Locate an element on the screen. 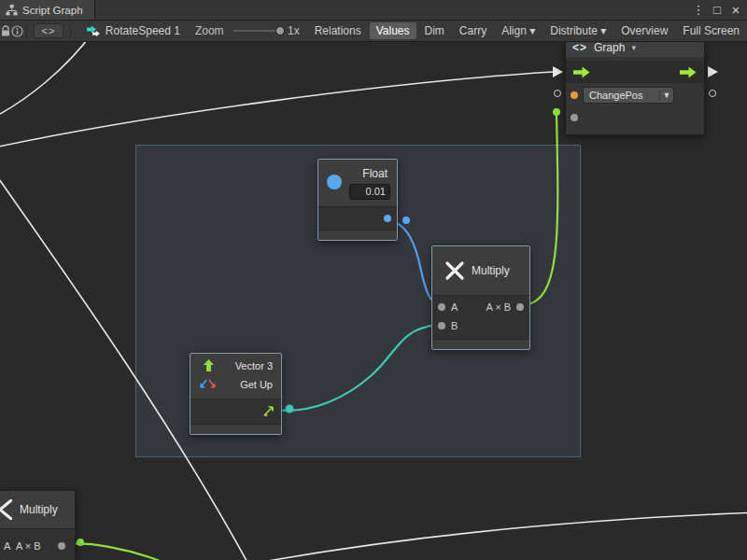 This screenshot has width=747, height=560. zoom-slider is located at coordinates (258, 31).